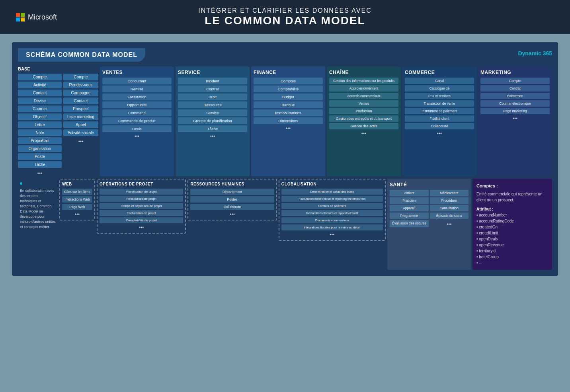 The width and height of the screenshot is (570, 392). What do you see at coordinates (37, 17) in the screenshot?
I see `microsoft-logo: Microsoft` at bounding box center [37, 17].